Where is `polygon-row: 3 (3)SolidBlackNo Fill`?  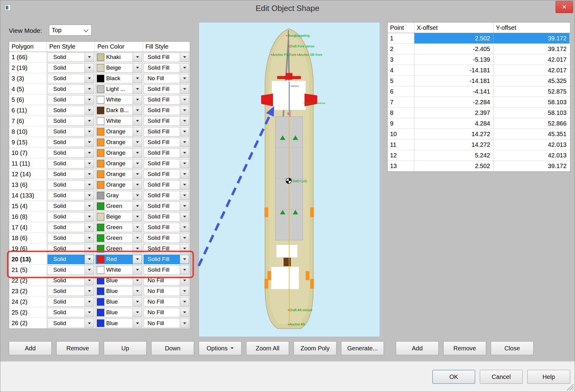 polygon-row: 3 (3)SolidBlackNo Fill is located at coordinates (99, 78).